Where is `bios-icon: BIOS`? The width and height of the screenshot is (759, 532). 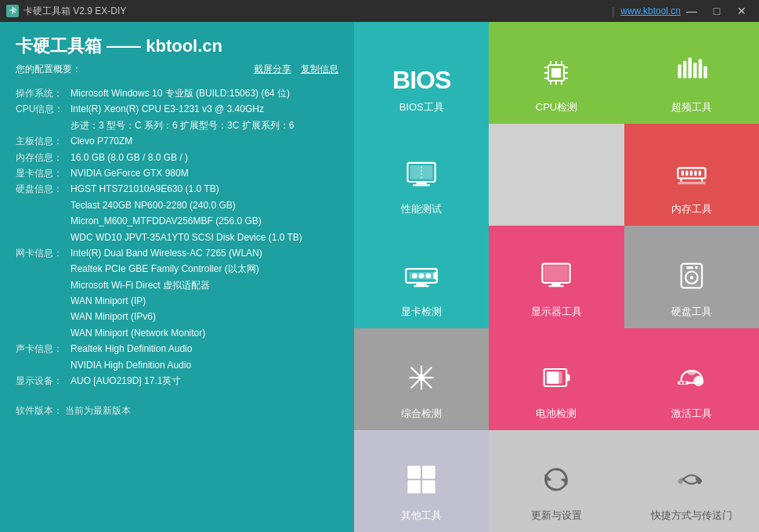 bios-icon: BIOS is located at coordinates (421, 79).